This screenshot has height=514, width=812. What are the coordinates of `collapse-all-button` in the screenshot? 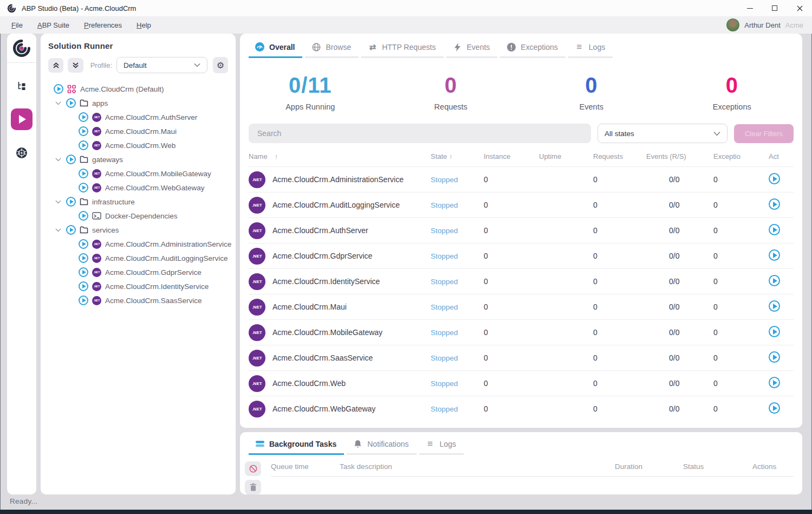 It's located at (56, 65).